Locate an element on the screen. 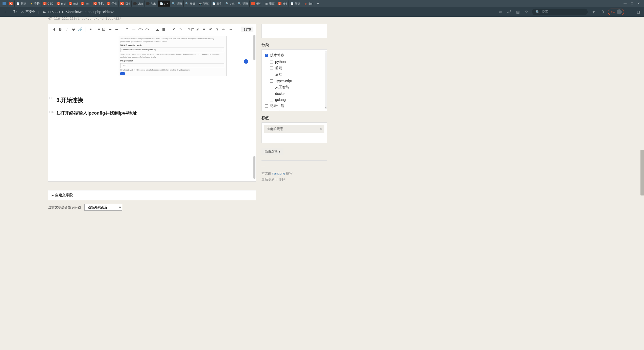  security-badge: ⚠ 不安全 | is located at coordinates (30, 12).